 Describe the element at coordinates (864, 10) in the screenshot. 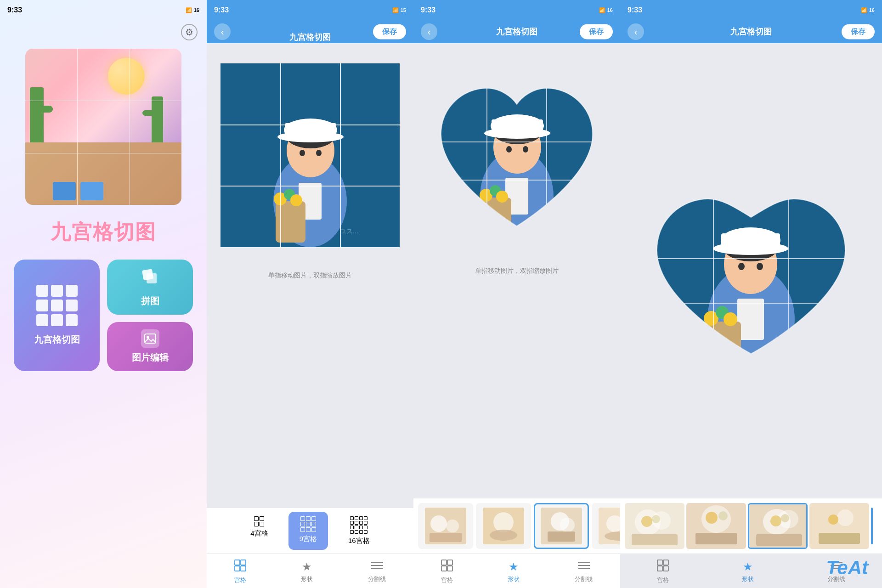

I see `signal-icon-p4: 📶` at that location.